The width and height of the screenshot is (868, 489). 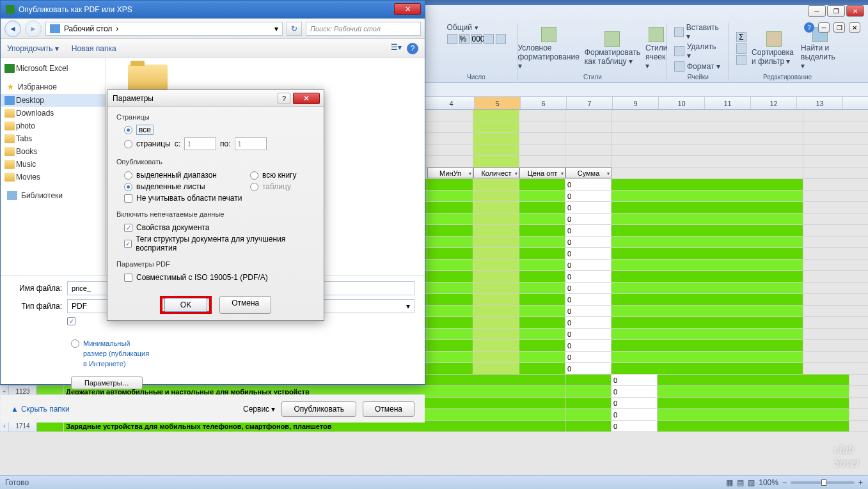 What do you see at coordinates (75, 344) in the screenshot?
I see `optimize-min-radio` at bounding box center [75, 344].